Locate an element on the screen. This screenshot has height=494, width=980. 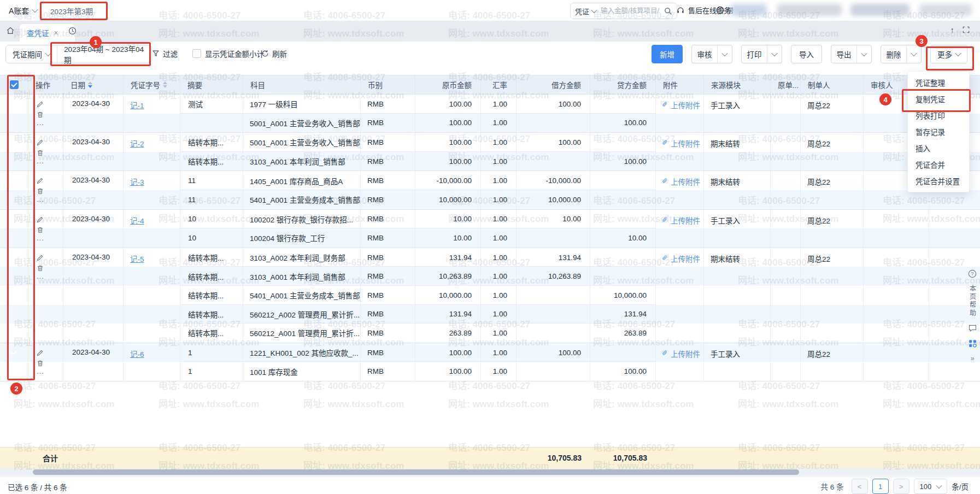
menu-item-7: 凭证合并设置 is located at coordinates (938, 181).